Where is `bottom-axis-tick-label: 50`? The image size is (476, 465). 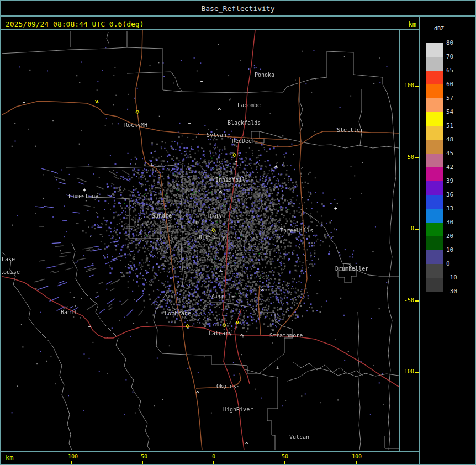
bottom-axis-tick-label: 50 is located at coordinates (285, 456).